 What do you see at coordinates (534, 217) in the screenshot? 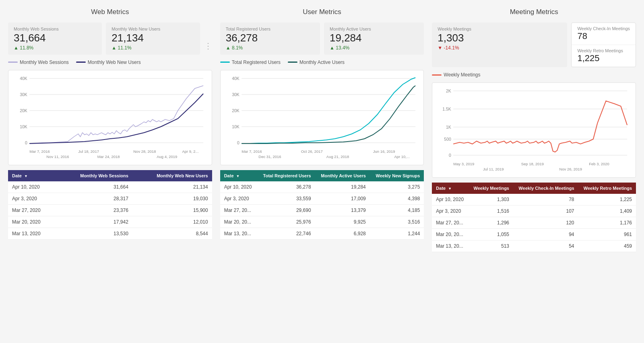
I see `meeting-data-table: Date ▼ Weekly Meetings Weekly Check-In M…` at bounding box center [534, 217].